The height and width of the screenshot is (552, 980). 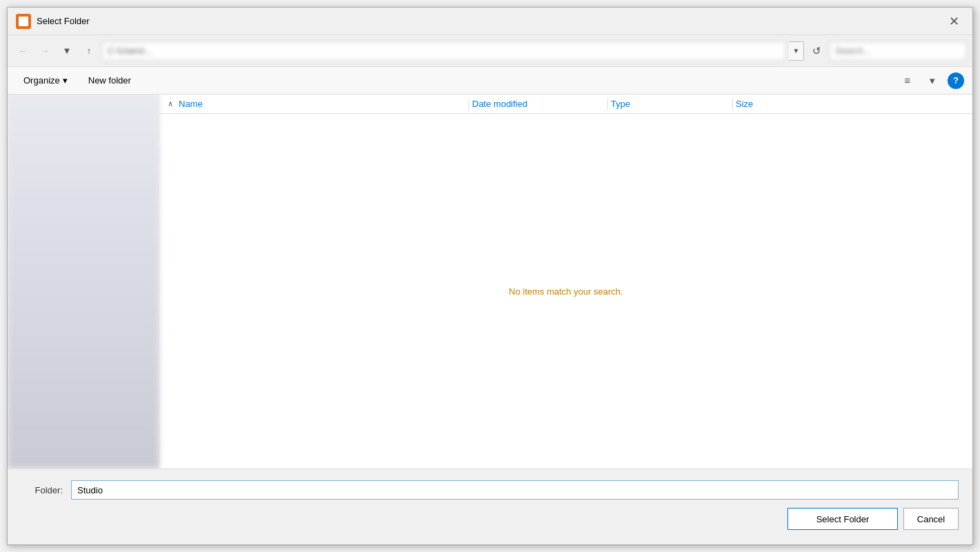 I want to click on column-date-label: Date modified, so click(x=500, y=103).